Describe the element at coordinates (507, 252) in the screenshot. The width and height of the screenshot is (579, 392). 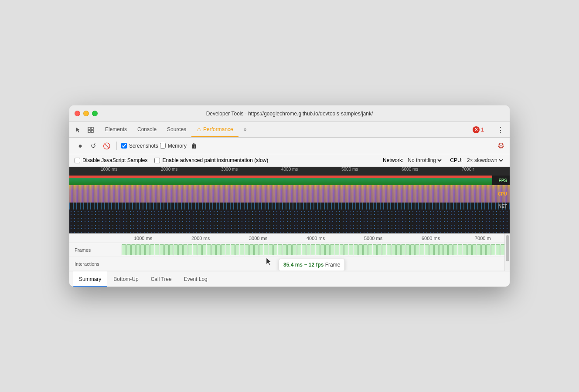
I see `scrollbar-track` at that location.